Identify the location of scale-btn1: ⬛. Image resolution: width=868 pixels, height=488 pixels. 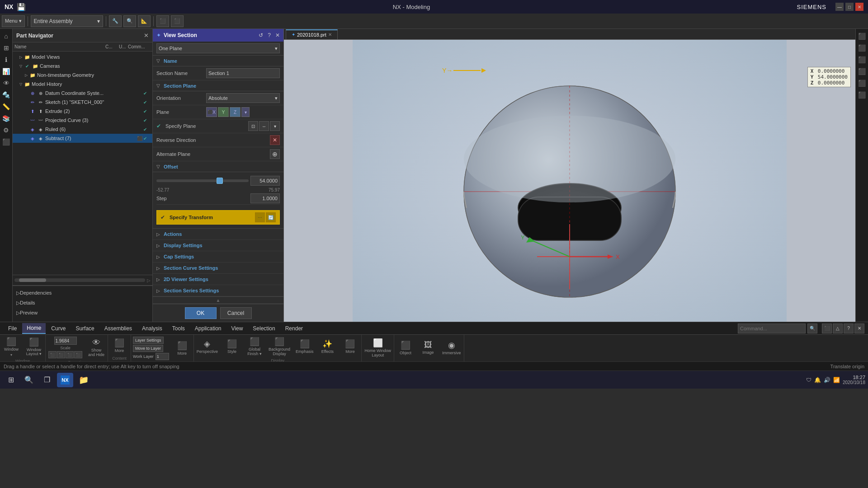
(52, 355).